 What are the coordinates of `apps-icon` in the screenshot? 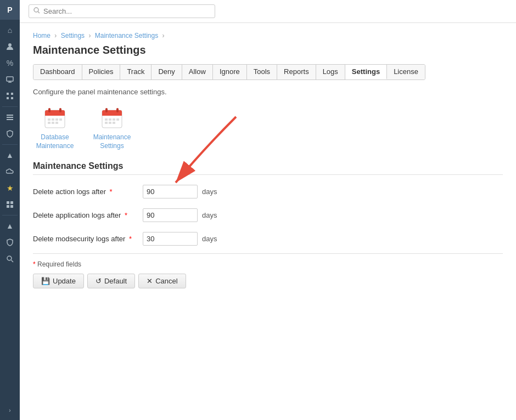 It's located at (10, 96).